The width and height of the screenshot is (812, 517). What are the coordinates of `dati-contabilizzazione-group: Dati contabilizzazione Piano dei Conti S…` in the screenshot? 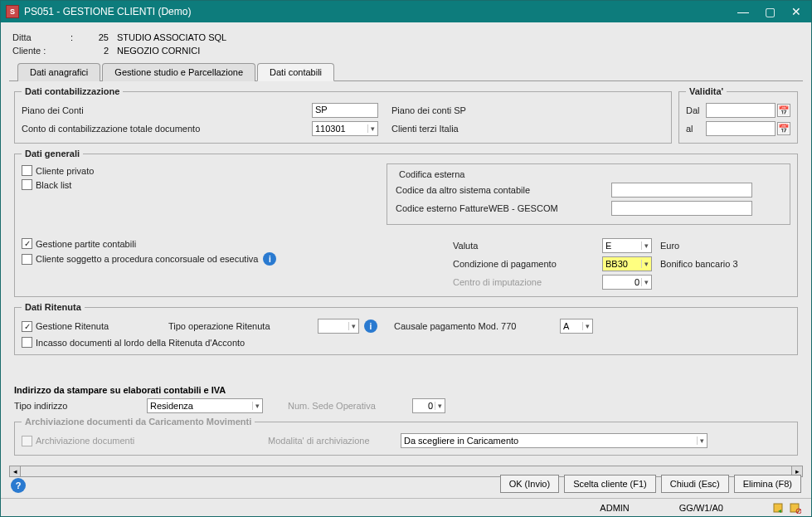 It's located at (343, 115).